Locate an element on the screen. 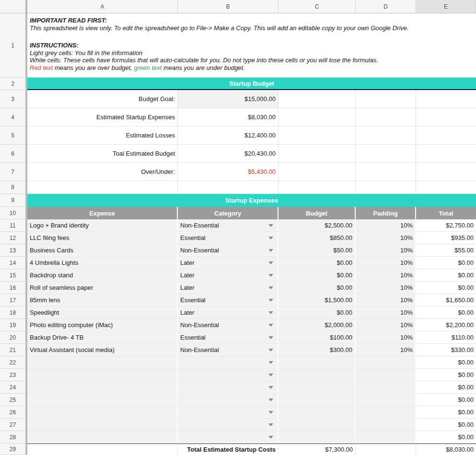 The width and height of the screenshot is (476, 455). expense-name-cell: Business Cards is located at coordinates (103, 250).